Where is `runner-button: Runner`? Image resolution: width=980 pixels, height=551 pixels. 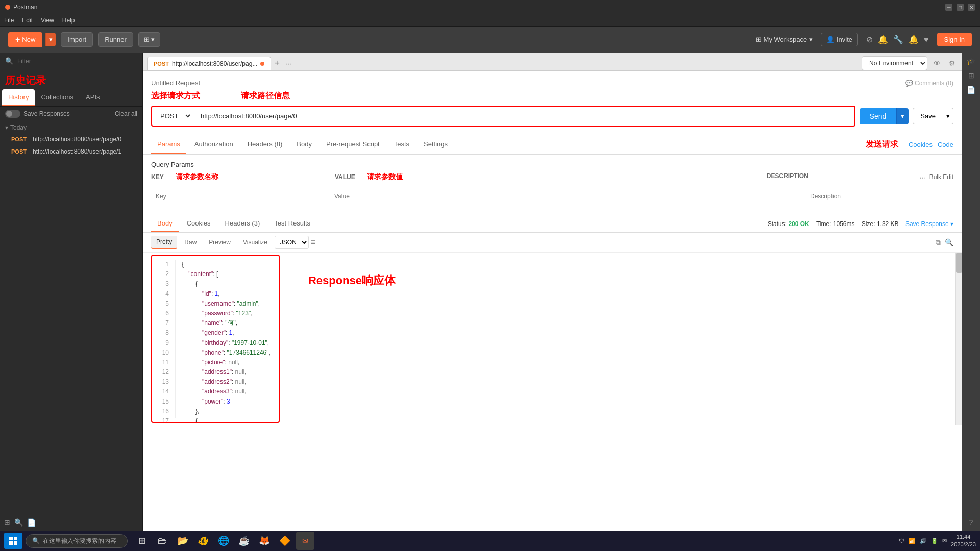
runner-button: Runner is located at coordinates (115, 40).